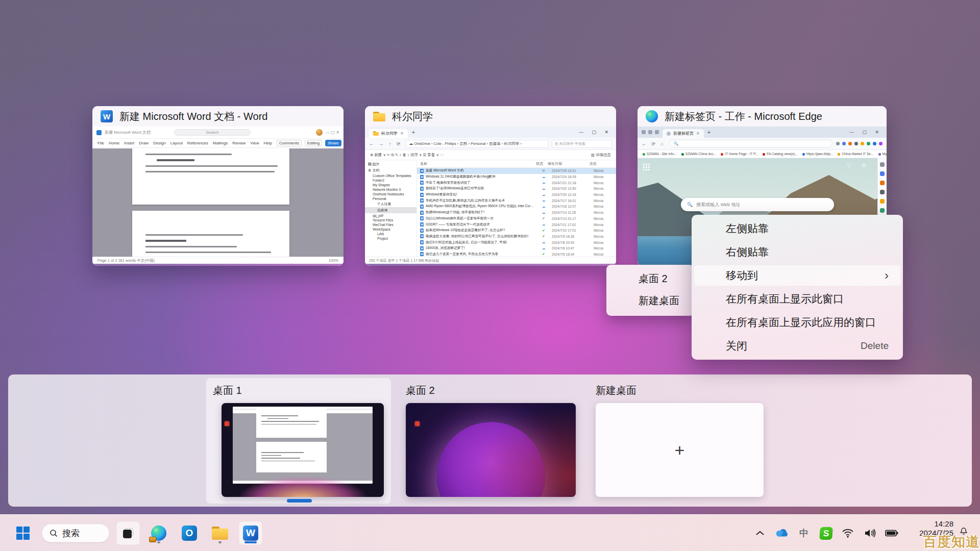 This screenshot has height=551, width=980. I want to click on context-menu-item: 移动到›, so click(797, 276).